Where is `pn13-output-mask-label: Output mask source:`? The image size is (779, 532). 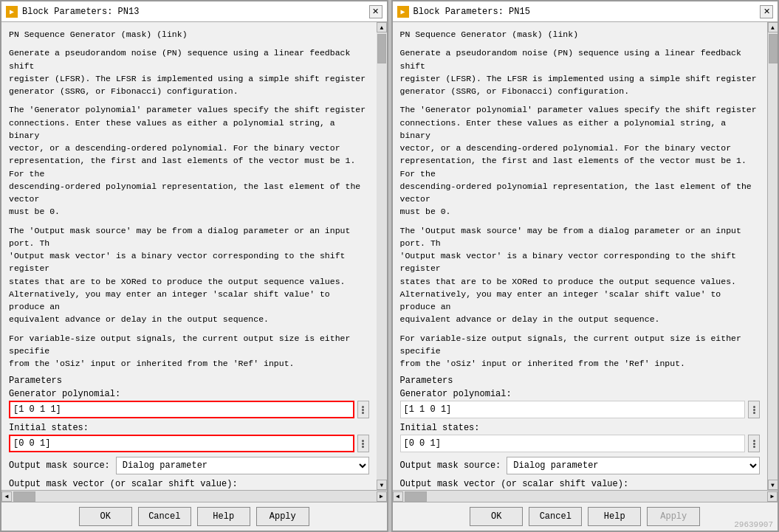
pn13-output-mask-label: Output mask source: is located at coordinates (59, 466).